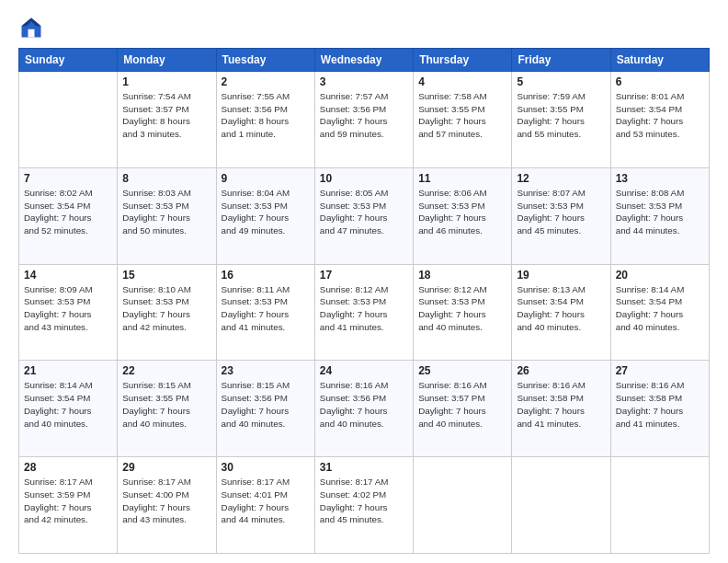  What do you see at coordinates (364, 212) in the screenshot?
I see `day-info: Sunrise: 8:05 AM Sunset: 3:53 PM Dayligh…` at bounding box center [364, 212].